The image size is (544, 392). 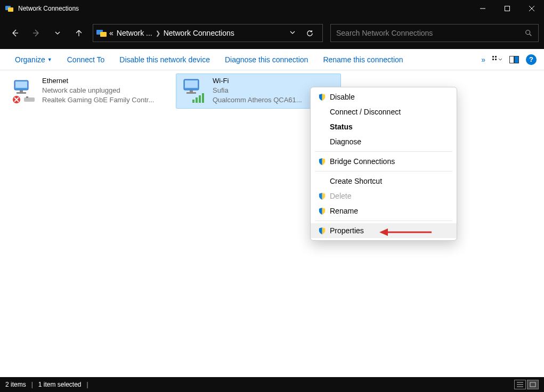 I want to click on ctx-bridge: Bridge Connections, so click(x=384, y=161).